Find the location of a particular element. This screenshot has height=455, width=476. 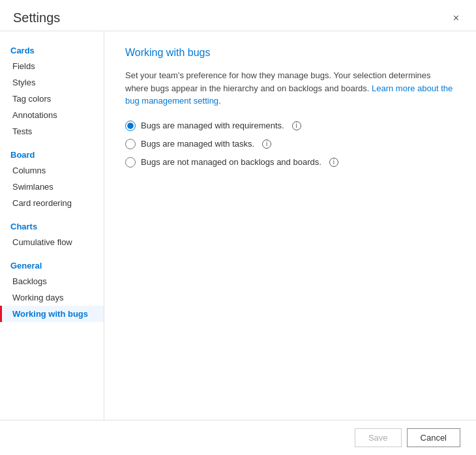

sidebar-item-styles: Styles is located at coordinates (52, 82).